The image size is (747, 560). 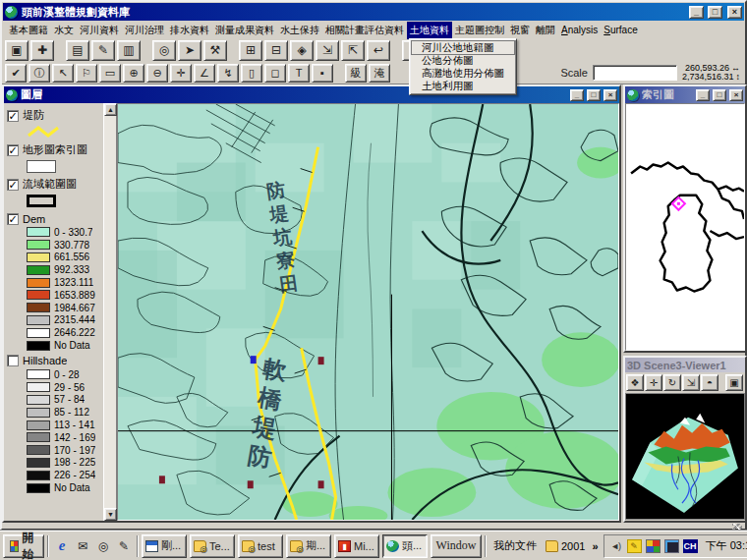 I want to click on menu-item-12: Analysis, so click(x=580, y=29).